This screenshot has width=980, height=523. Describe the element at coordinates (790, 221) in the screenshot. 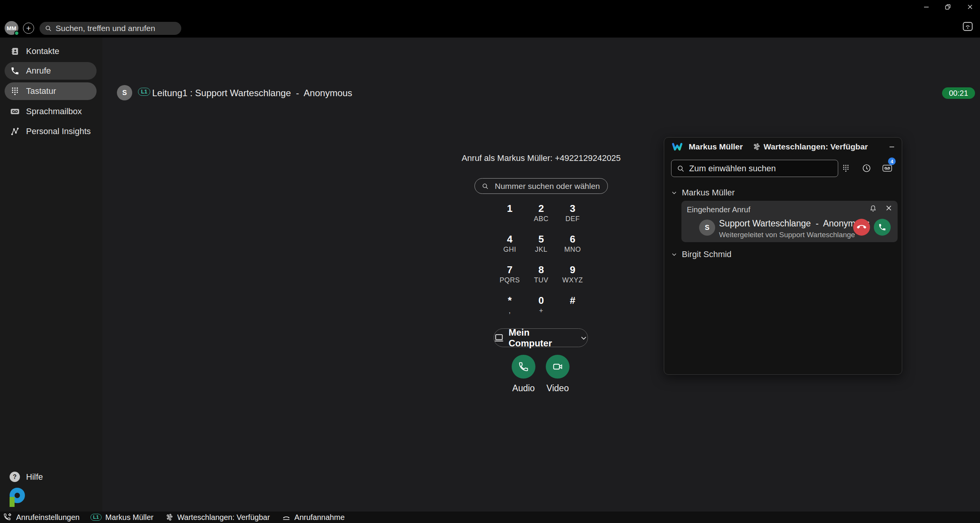

I see `incoming-call-card: Eingehender Anruf S Support Warteschlang…` at that location.